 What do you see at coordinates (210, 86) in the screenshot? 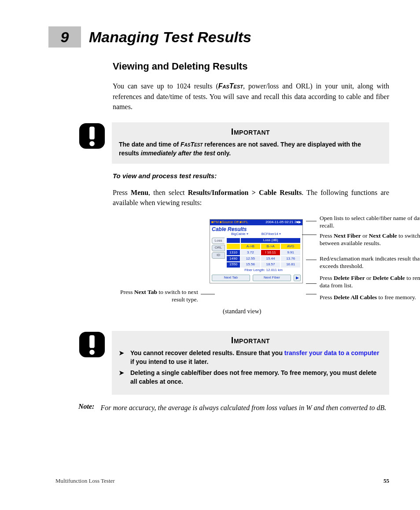
I see `section: Viewing and Deleting Results You can sav…` at bounding box center [210, 86].